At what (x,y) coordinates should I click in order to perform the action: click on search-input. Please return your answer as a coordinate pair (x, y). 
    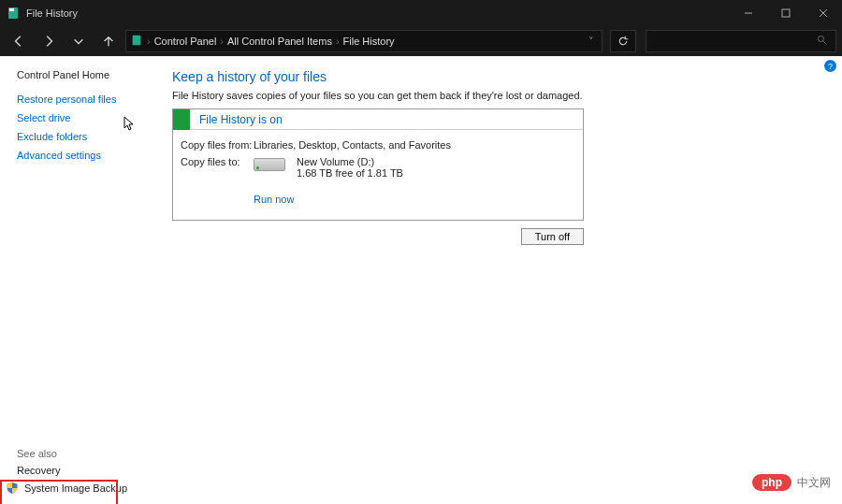
    Looking at the image, I should click on (741, 41).